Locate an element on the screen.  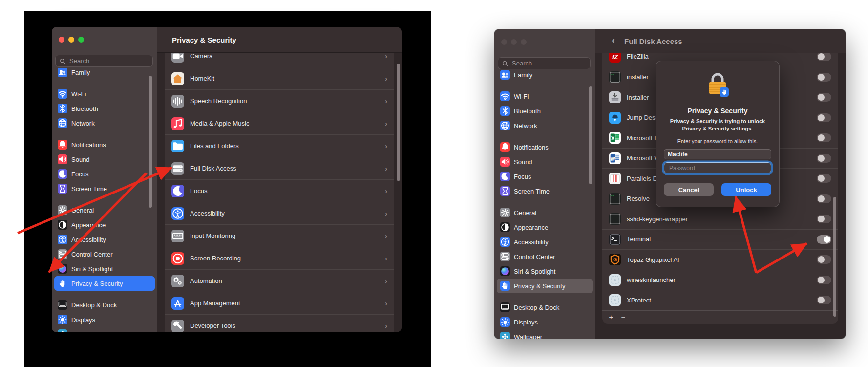
back-chevron-icon: ‹ is located at coordinates (614, 41).